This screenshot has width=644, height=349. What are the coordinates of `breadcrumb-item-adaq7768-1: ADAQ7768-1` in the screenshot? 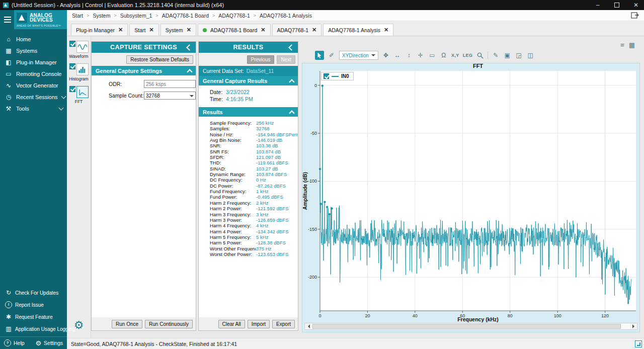 It's located at (234, 16).